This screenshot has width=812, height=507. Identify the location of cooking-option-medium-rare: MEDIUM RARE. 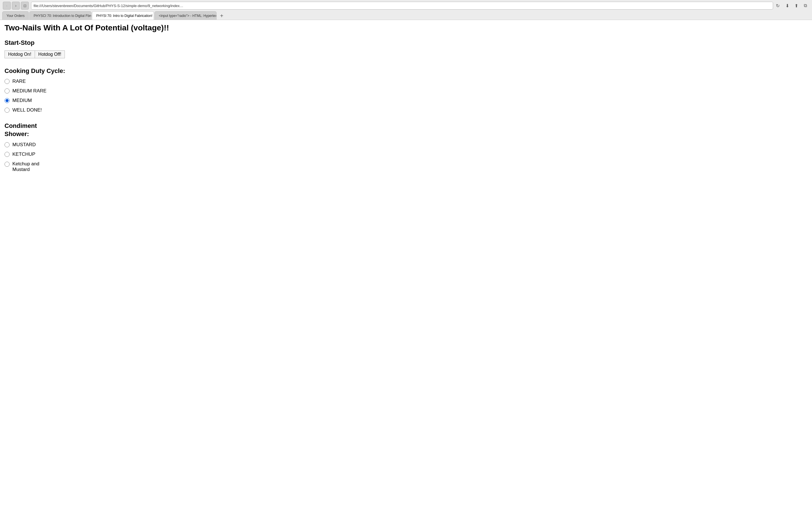
(127, 91).